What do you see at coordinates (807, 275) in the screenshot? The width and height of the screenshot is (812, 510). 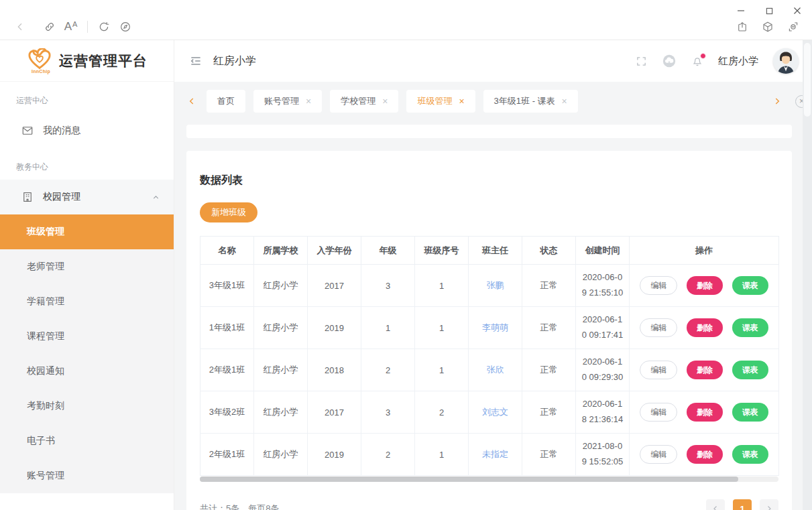 I see `vertical-scrollbar` at bounding box center [807, 275].